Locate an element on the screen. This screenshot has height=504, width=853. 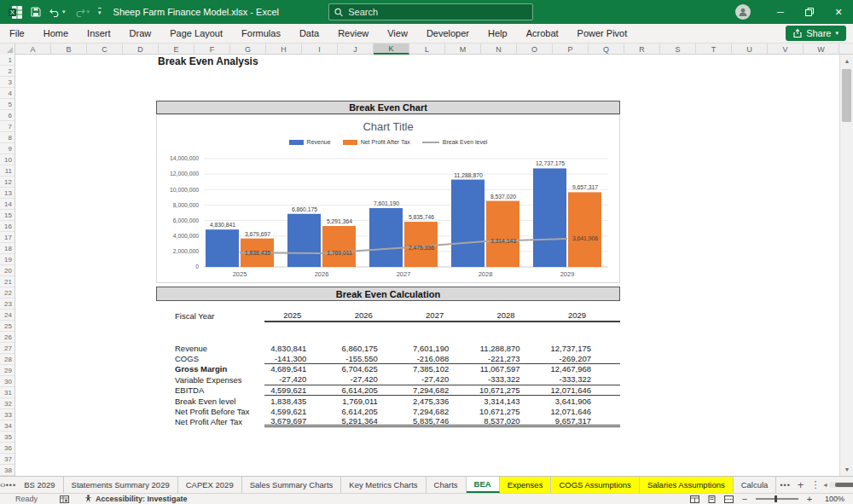
column-header-o: O is located at coordinates (535, 49).